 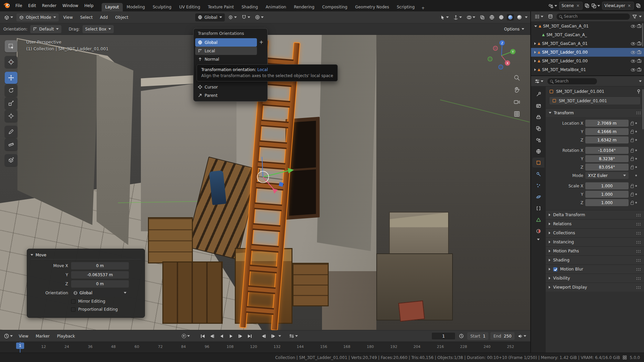 I want to click on xray-toggle-button, so click(x=482, y=17).